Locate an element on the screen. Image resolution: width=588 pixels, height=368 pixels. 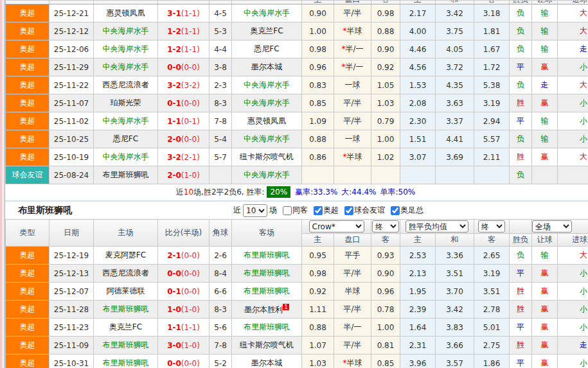
score-cell: 3-0(1-0) is located at coordinates (184, 346).